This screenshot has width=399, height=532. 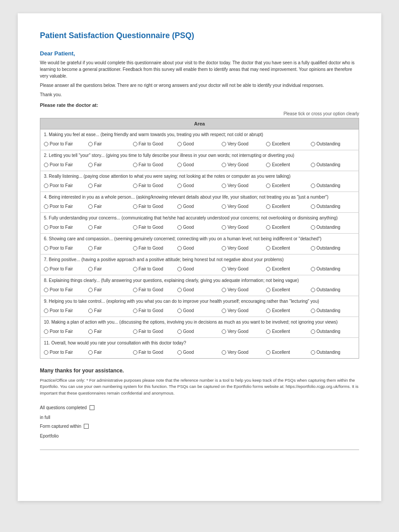 What do you see at coordinates (66, 310) in the screenshot?
I see `option-9-1: Poor to Fair` at bounding box center [66, 310].